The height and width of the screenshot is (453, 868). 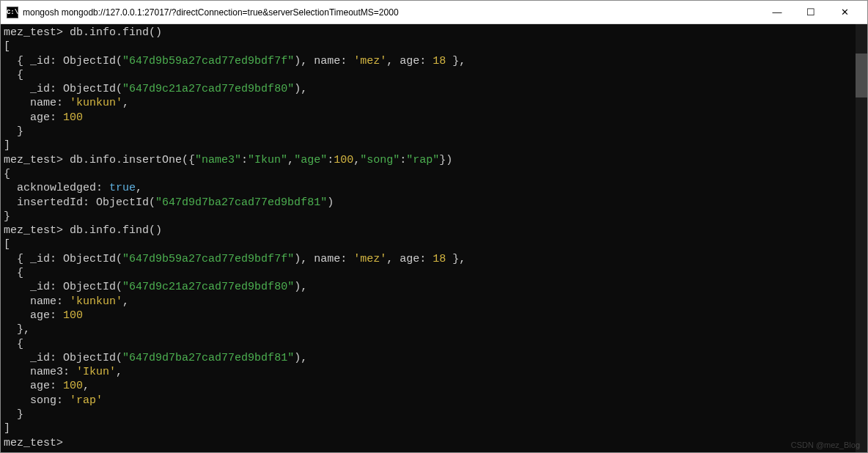 What do you see at coordinates (268, 160) in the screenshot?
I see `json-value: "Ikun"` at bounding box center [268, 160].